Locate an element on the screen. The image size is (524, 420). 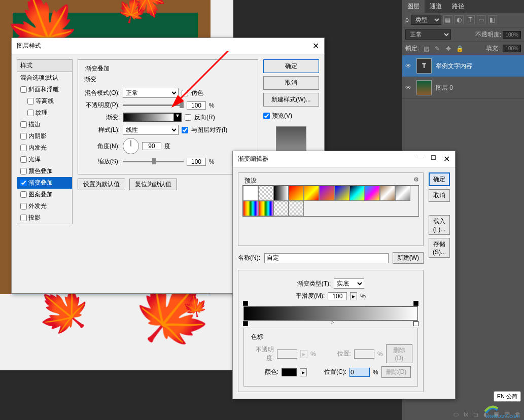
fill-value: 100% is located at coordinates (512, 49).